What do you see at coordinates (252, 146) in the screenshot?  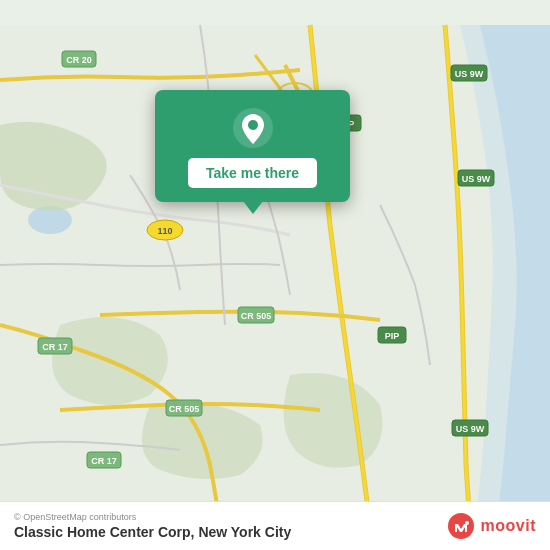 I see `popup-card: Take me there` at bounding box center [252, 146].